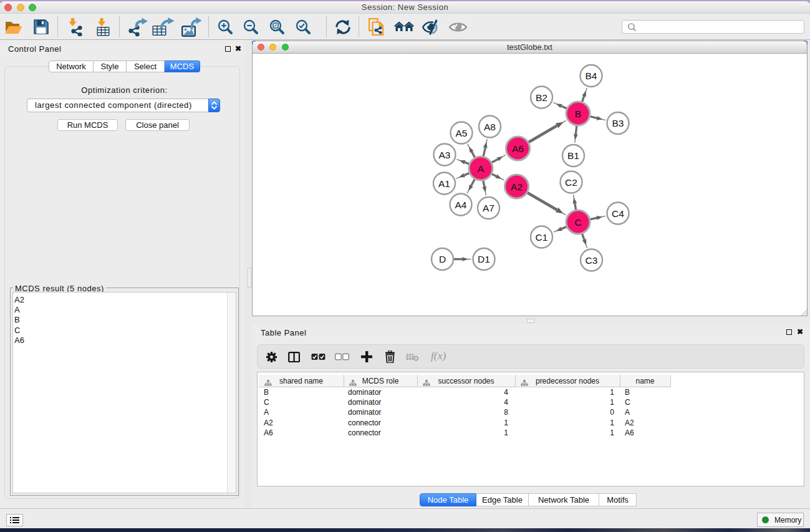  What do you see at coordinates (591, 76) in the screenshot?
I see `svg-text: B4` at bounding box center [591, 76].